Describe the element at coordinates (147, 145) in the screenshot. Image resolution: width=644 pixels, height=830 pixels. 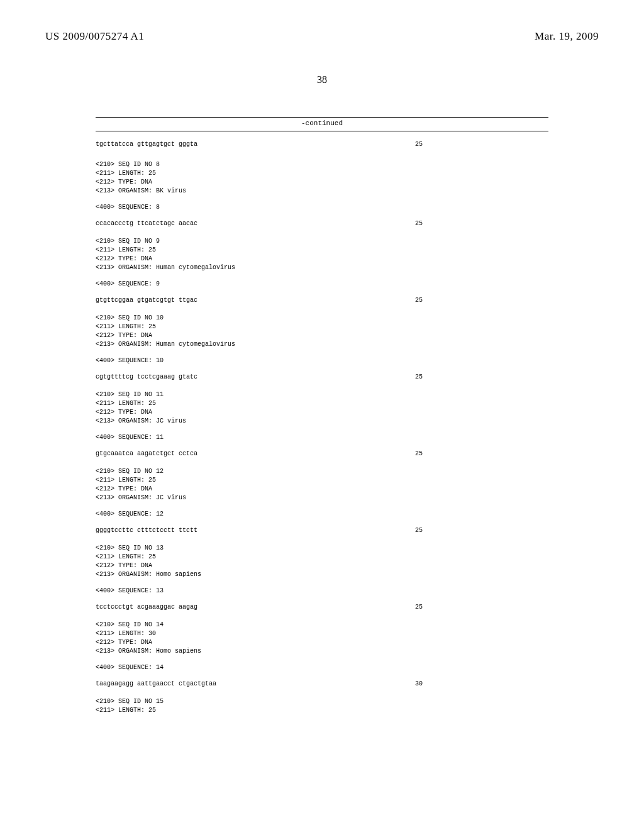
I see `sequence-text: tgcttatcca gttgagtgct gggta` at that location.